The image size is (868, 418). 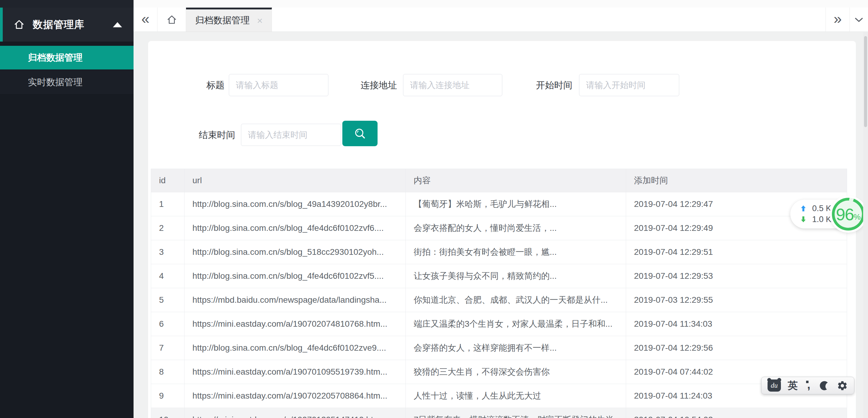 What do you see at coordinates (549, 20) in the screenshot?
I see `tab-bar-spacer` at bounding box center [549, 20].